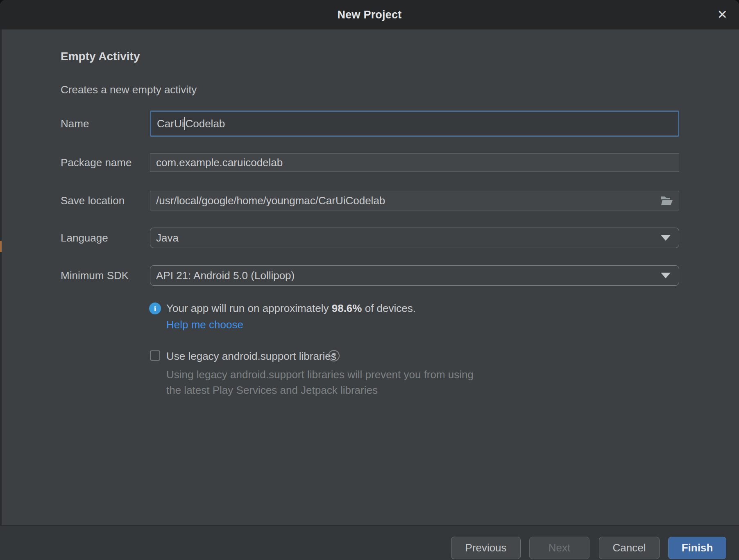  Describe the element at coordinates (96, 163) in the screenshot. I see `package-name-label: Package name` at that location.